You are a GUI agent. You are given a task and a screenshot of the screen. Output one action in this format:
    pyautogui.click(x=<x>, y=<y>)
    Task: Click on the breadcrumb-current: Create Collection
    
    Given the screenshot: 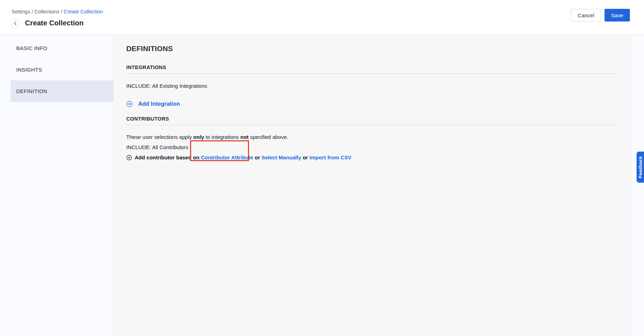 What is the action you would take?
    pyautogui.click(x=83, y=12)
    